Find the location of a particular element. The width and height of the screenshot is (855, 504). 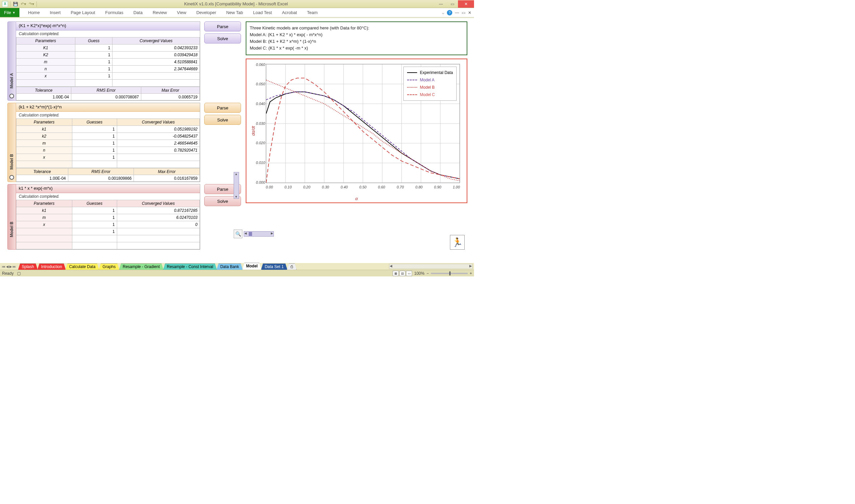

run-icon: 🏃 is located at coordinates (457, 242).